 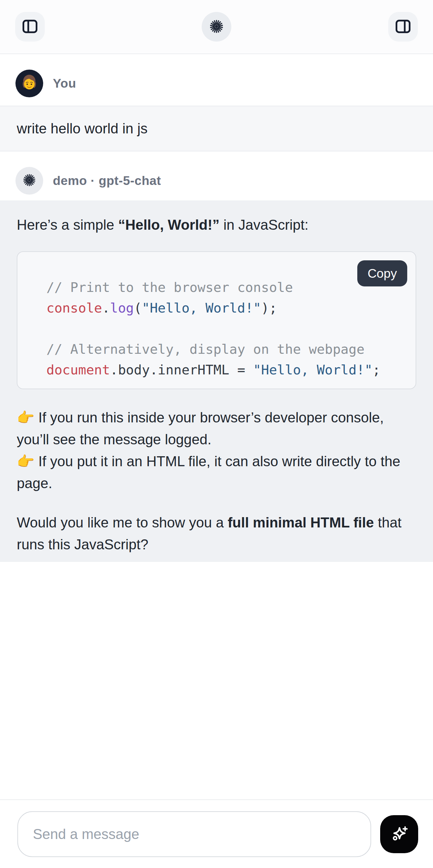 I want to click on copy-button: Copy, so click(x=382, y=274).